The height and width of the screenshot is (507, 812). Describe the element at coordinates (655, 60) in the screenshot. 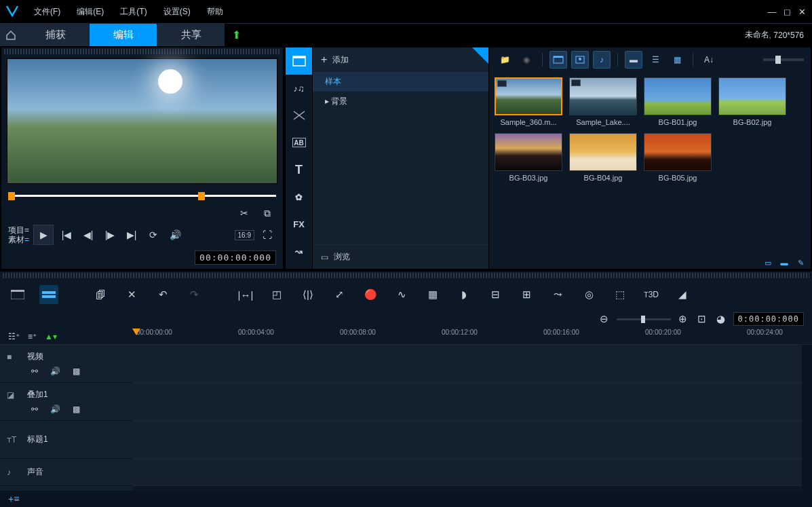

I see `view-list-button: ☰` at that location.